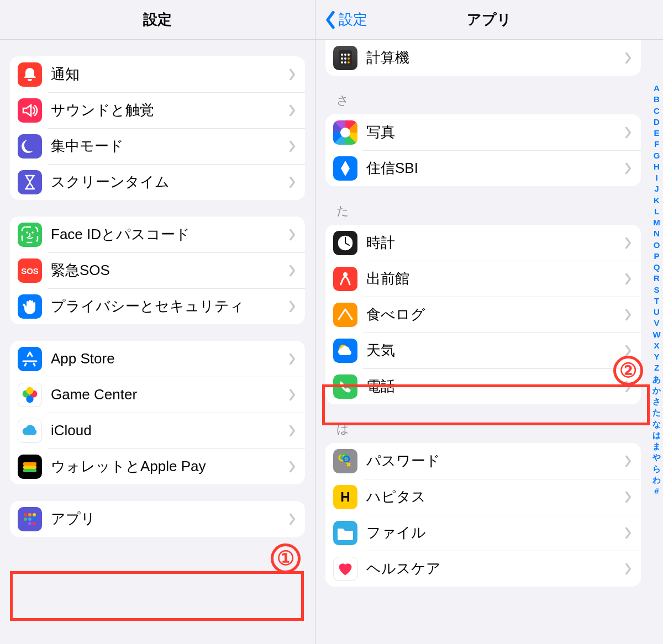 Image resolution: width=663 pixels, height=644 pixels. I want to click on index-letter: #, so click(656, 491).